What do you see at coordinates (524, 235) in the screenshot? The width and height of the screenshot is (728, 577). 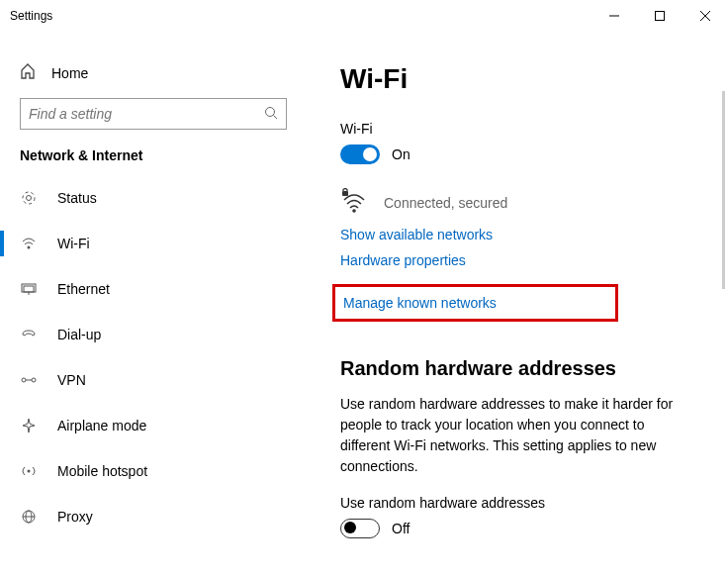 I see `show-networks-link: Show available networks` at bounding box center [524, 235].